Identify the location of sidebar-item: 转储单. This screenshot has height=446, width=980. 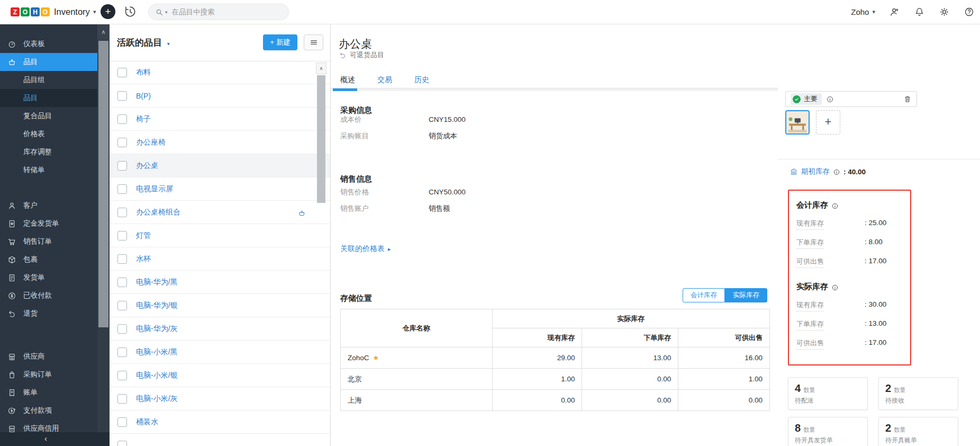
(49, 170).